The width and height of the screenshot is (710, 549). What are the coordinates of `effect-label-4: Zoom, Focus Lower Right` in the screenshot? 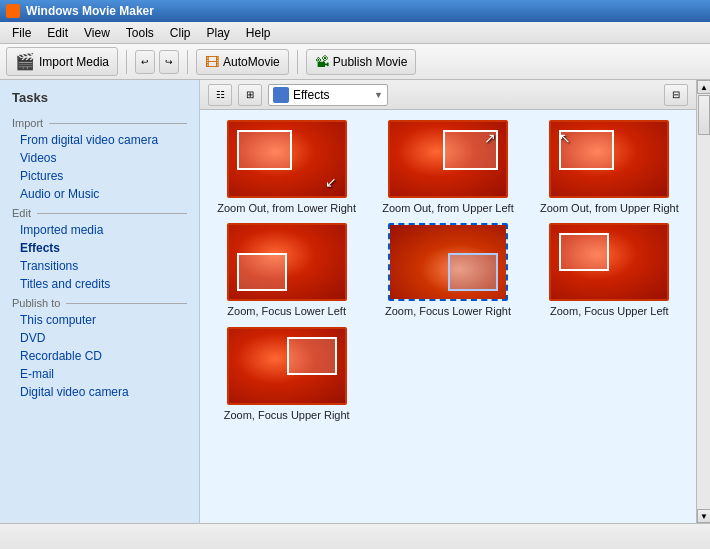 It's located at (448, 311).